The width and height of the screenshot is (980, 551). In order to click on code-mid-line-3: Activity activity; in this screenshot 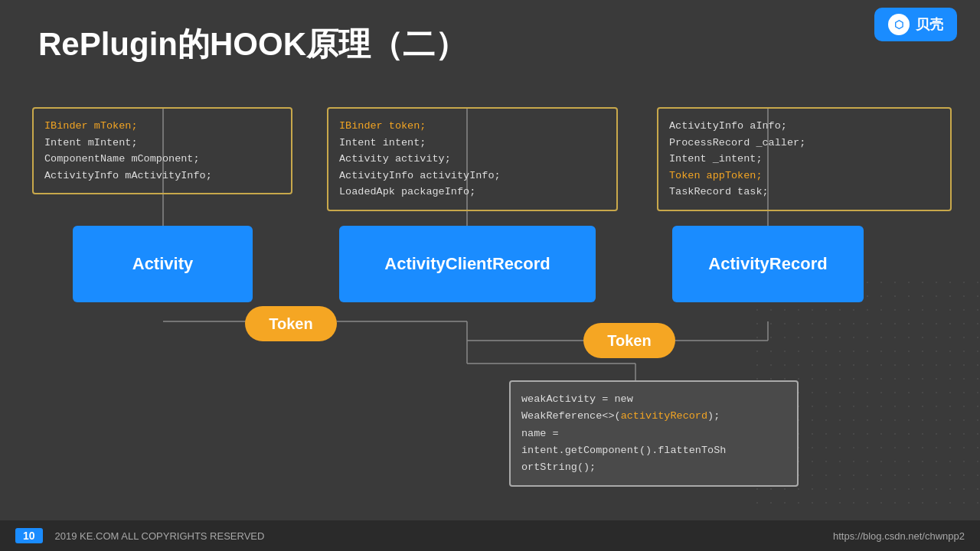, I will do `click(395, 159)`.